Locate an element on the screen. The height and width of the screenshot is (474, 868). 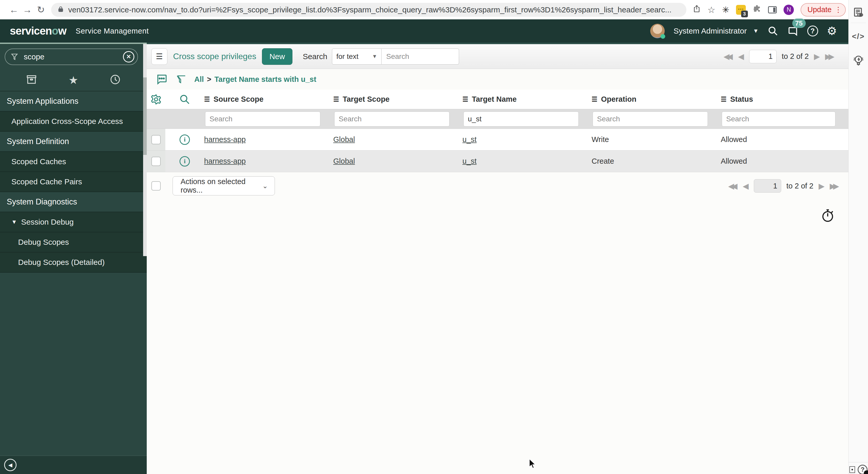
global-search-icon is located at coordinates (773, 31).